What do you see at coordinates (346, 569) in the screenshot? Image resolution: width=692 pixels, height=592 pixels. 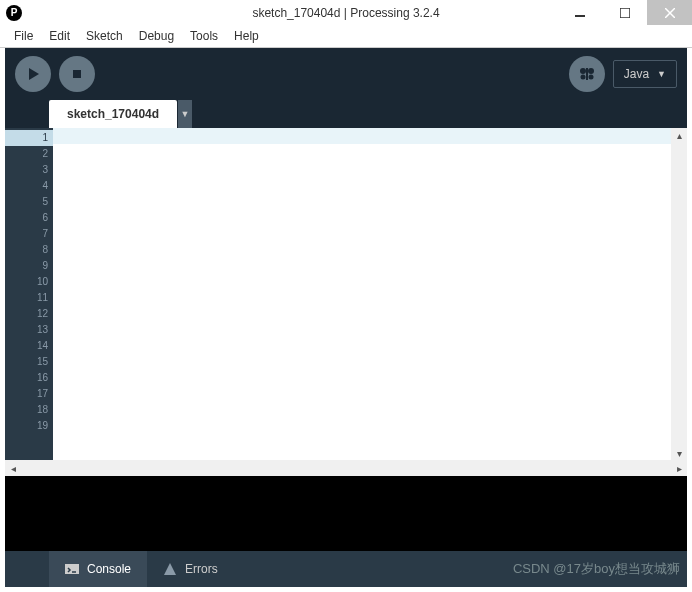 I see `statusbar: Console Errors` at bounding box center [346, 569].